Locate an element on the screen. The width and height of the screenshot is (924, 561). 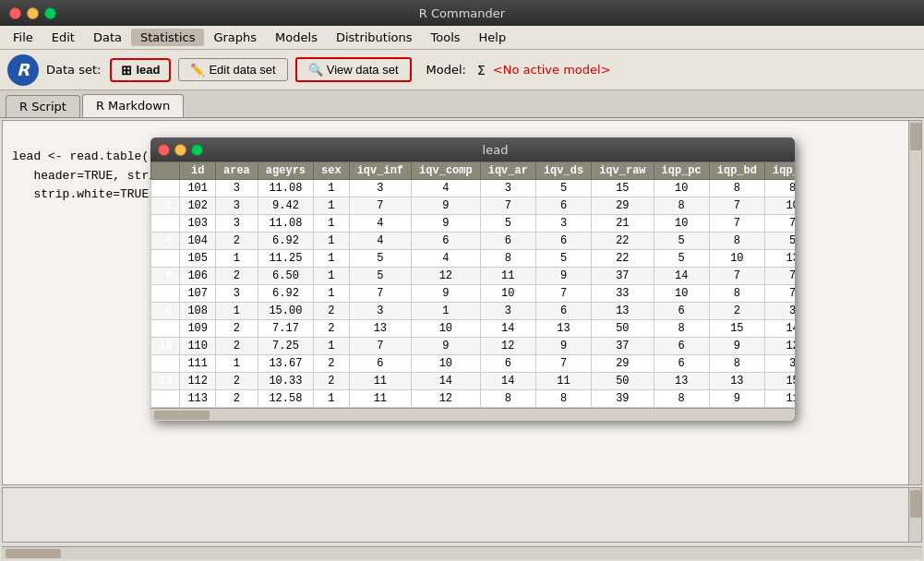
tab-rscript: R Script is located at coordinates (42, 106).